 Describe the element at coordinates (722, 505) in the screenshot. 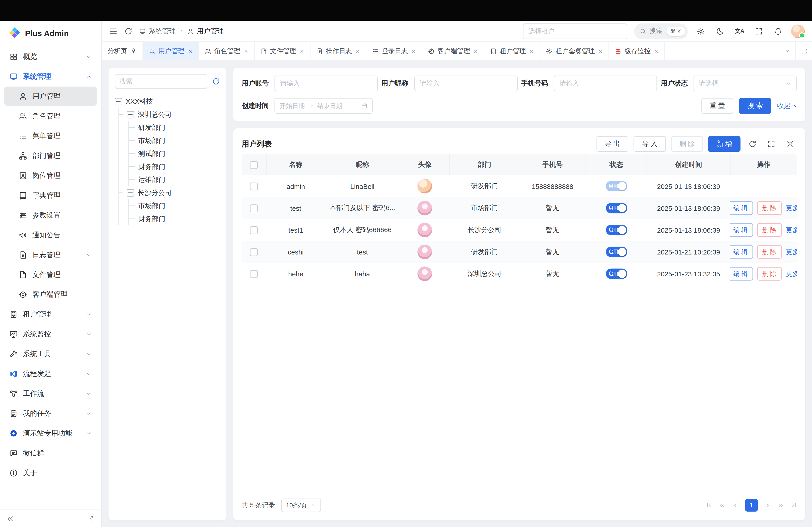

I see `prev-group-icon` at that location.